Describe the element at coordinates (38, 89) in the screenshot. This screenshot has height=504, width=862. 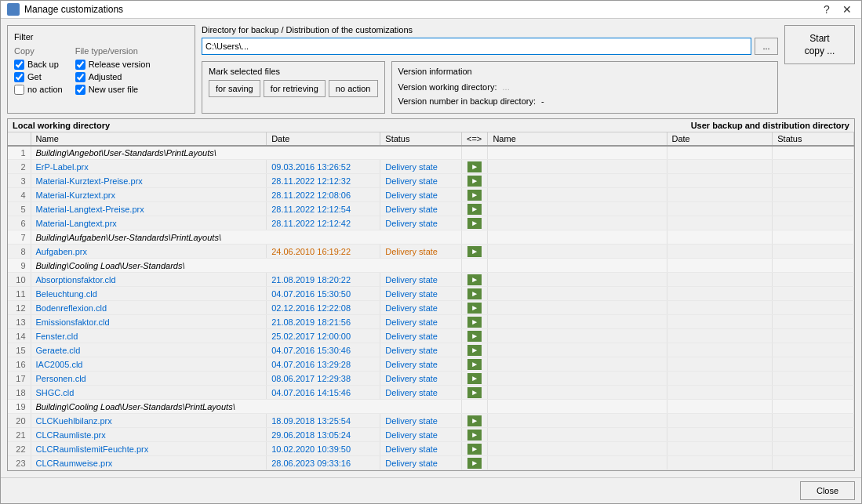
I see `no-action-checkbox-row: no action` at that location.